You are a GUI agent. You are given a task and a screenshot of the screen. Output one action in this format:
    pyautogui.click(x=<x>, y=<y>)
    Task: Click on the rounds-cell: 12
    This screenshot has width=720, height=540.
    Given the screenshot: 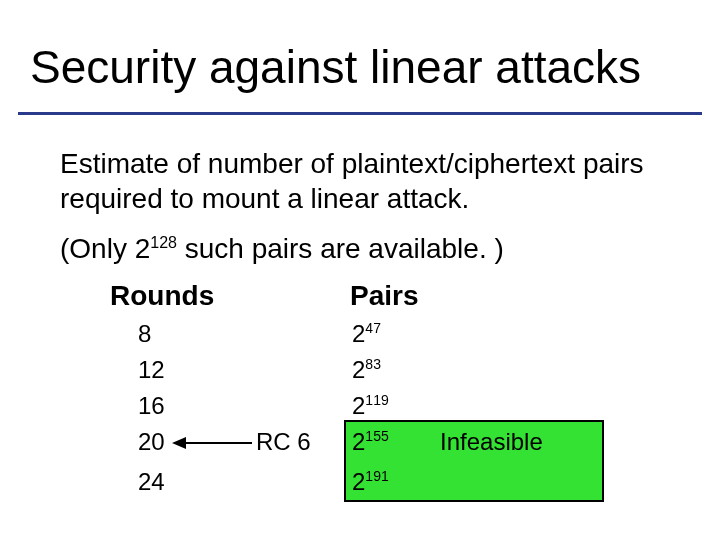 What is the action you would take?
    pyautogui.click(x=178, y=370)
    